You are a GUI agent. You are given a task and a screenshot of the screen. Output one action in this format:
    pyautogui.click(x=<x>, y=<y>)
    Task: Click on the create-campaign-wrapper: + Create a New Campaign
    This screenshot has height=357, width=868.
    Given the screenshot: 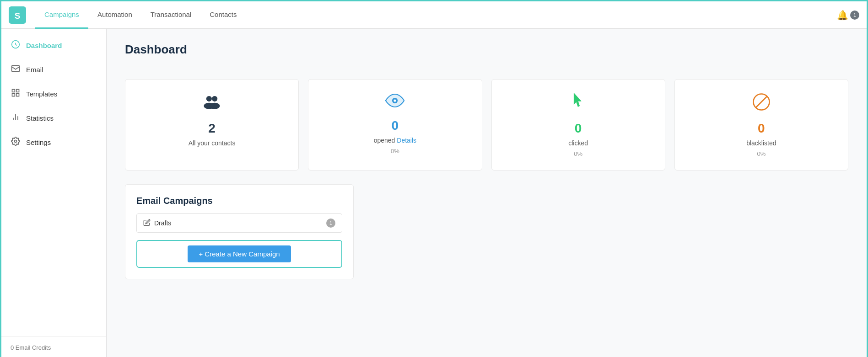 What is the action you would take?
    pyautogui.click(x=239, y=254)
    